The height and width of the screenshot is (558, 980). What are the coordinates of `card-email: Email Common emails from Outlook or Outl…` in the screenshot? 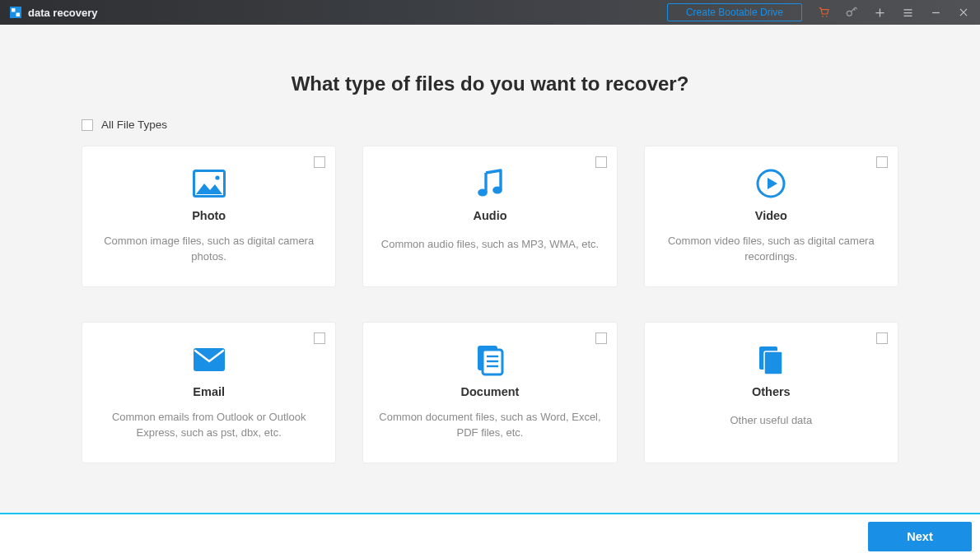 It's located at (209, 393).